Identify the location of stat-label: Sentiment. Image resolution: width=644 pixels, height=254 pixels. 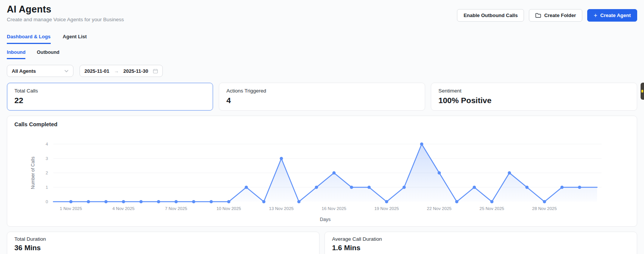
(534, 91).